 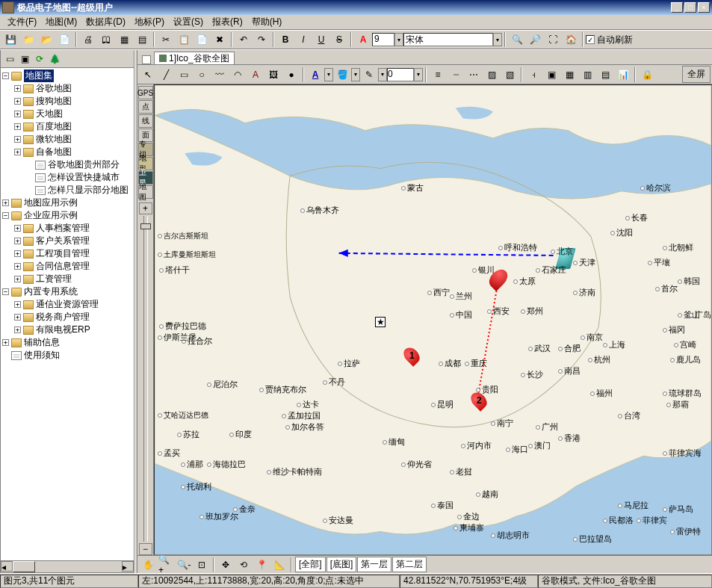 I want to click on italic-button: I, so click(x=303, y=40).